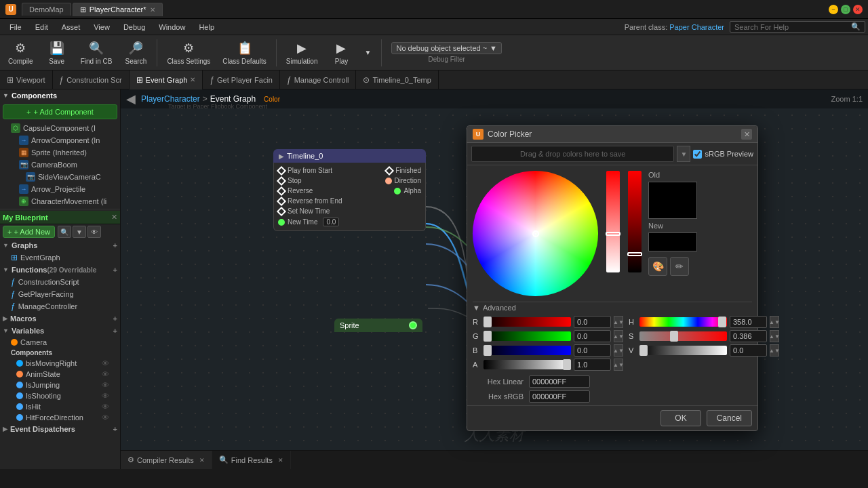  I want to click on play-button: ▶ Play, so click(341, 53).